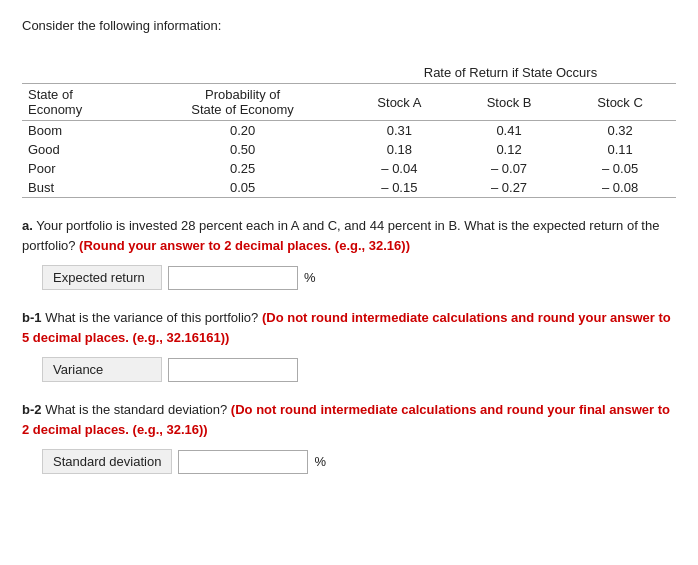 This screenshot has height=565, width=698. What do you see at coordinates (509, 150) in the screenshot?
I see `cell-stock-b: 0.12` at bounding box center [509, 150].